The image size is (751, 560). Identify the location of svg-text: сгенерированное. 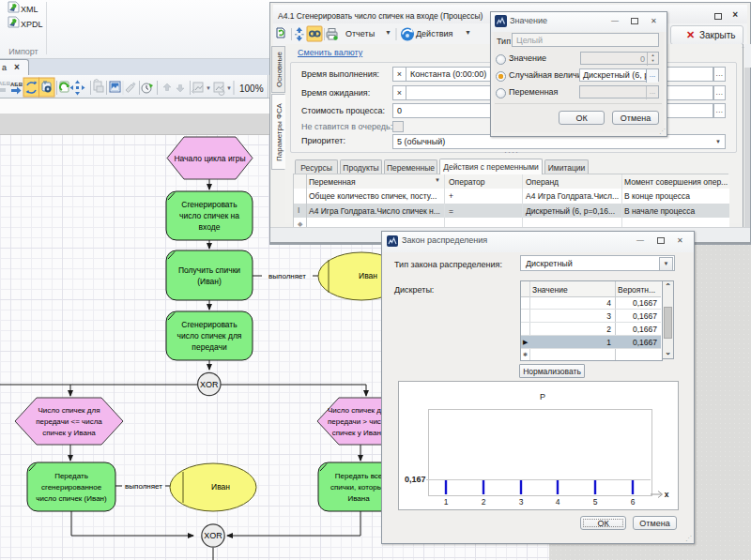
(71, 488).